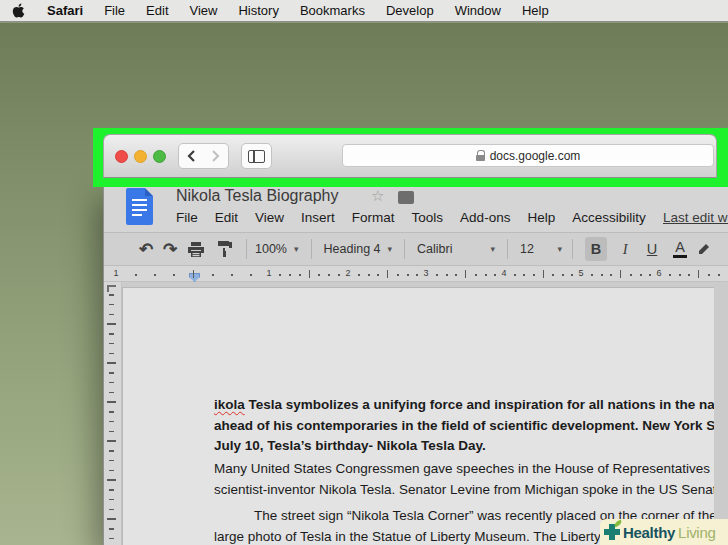 The image size is (728, 545). What do you see at coordinates (270, 218) in the screenshot?
I see `docs-menu-view: View` at bounding box center [270, 218].